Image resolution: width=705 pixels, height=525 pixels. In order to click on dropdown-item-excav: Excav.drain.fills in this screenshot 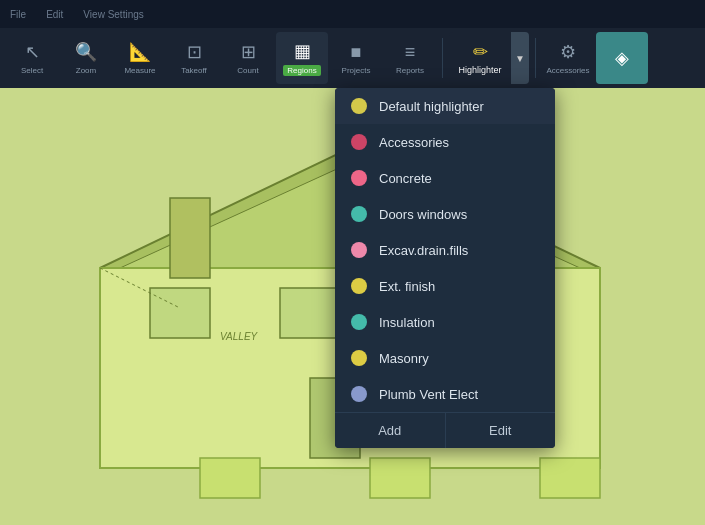, I will do `click(445, 250)`.